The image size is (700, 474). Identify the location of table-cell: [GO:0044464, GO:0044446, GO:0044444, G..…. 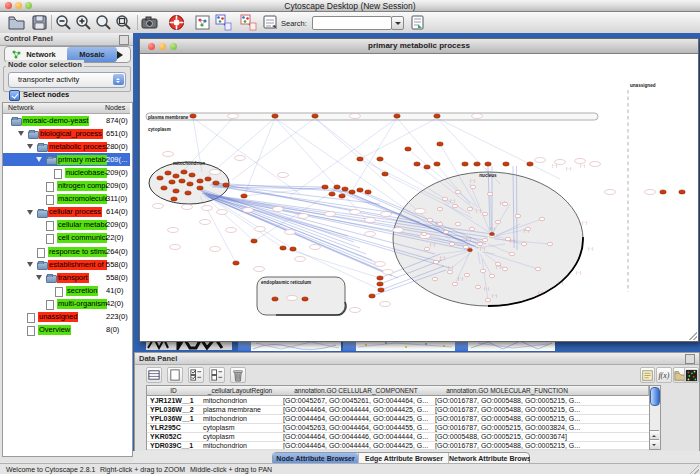
(356, 436).